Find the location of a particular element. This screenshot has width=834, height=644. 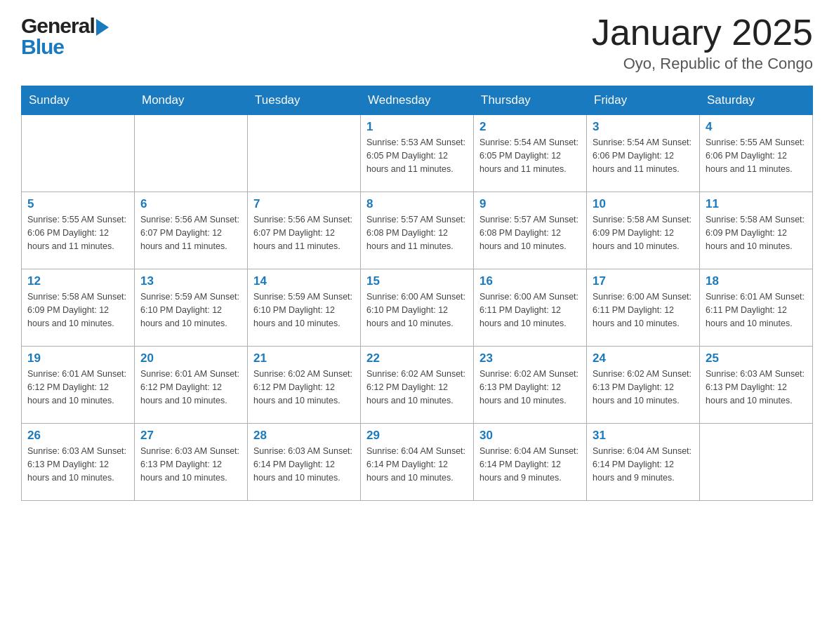

calendar-cell: 22Sunrise: 6:02 AM Sunset: 6:12 PM Dayli… is located at coordinates (417, 385).